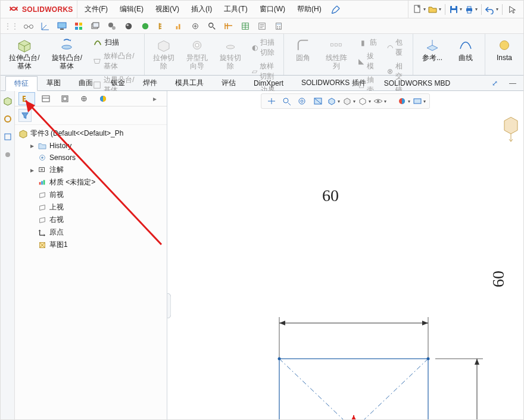 This screenshot has width=524, height=420. What do you see at coordinates (195, 26) in the screenshot?
I see `circle-plus-icon` at bounding box center [195, 26].